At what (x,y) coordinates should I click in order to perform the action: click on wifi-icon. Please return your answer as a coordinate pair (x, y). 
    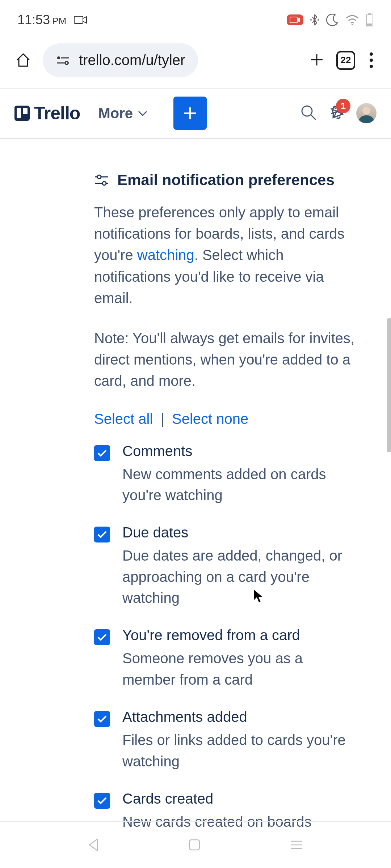
    Looking at the image, I should click on (352, 20).